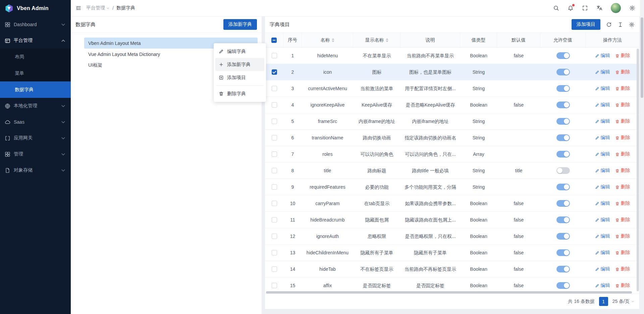 This screenshot has height=314, width=644. What do you see at coordinates (36, 138) in the screenshot?
I see `sidebar-item-gateway: 应用网关` at bounding box center [36, 138].